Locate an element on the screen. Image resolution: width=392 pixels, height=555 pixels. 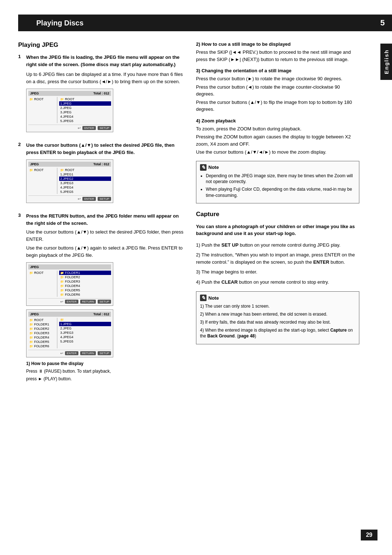
screen3a-footer: ↩ ENTER RETURN SETUP is located at coordinates (70, 301).